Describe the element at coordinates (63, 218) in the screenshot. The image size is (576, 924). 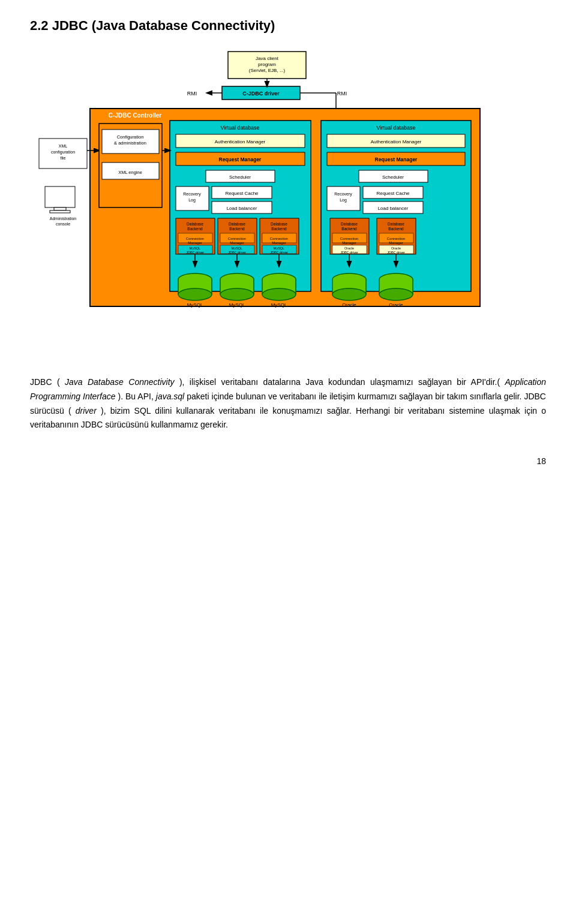
I see `svg-text: Administration` at that location.